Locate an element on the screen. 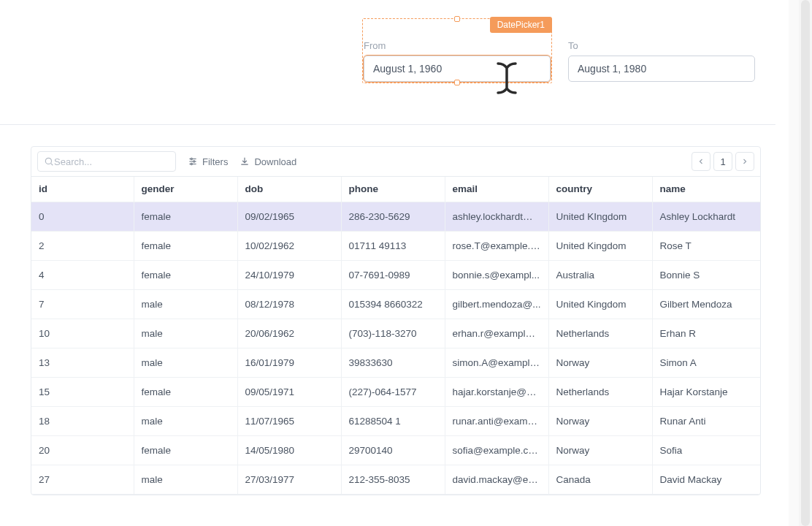  cell-name: Bonnie S is located at coordinates (707, 275).